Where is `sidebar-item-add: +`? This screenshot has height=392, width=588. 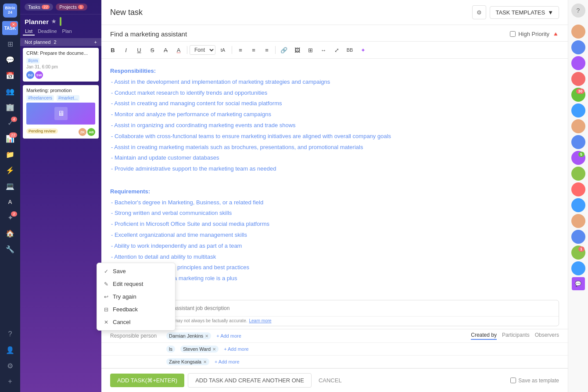 sidebar-item-add: + is located at coordinates (10, 381).